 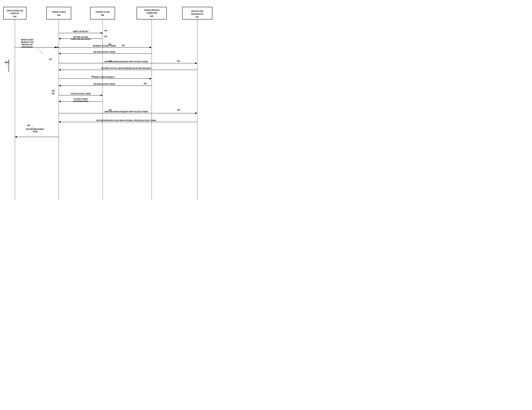 What do you see at coordinates (51, 59) in the screenshot?
I see `svg-text: 612` at bounding box center [51, 59].